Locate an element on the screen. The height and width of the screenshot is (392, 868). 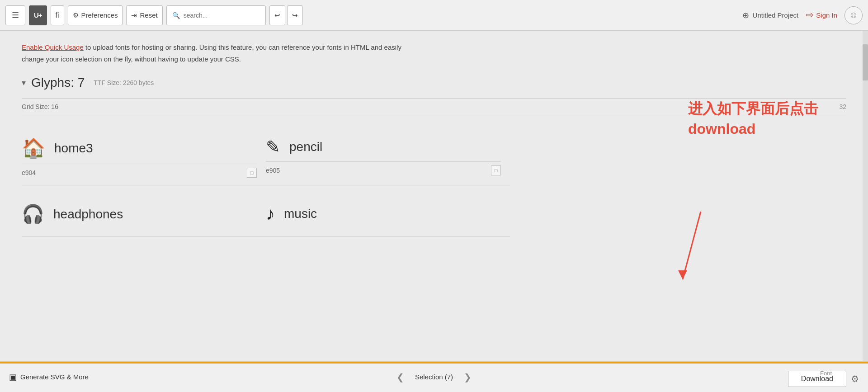
pencil-code: e905 is located at coordinates (273, 170).